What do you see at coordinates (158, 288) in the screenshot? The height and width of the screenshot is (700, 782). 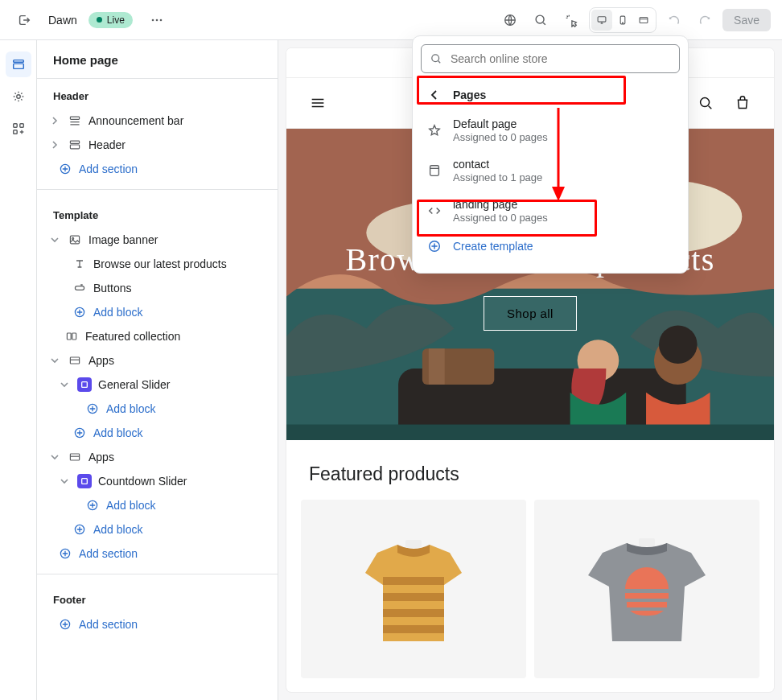 I see `sidebar-item-buttons: Buttons` at bounding box center [158, 288].